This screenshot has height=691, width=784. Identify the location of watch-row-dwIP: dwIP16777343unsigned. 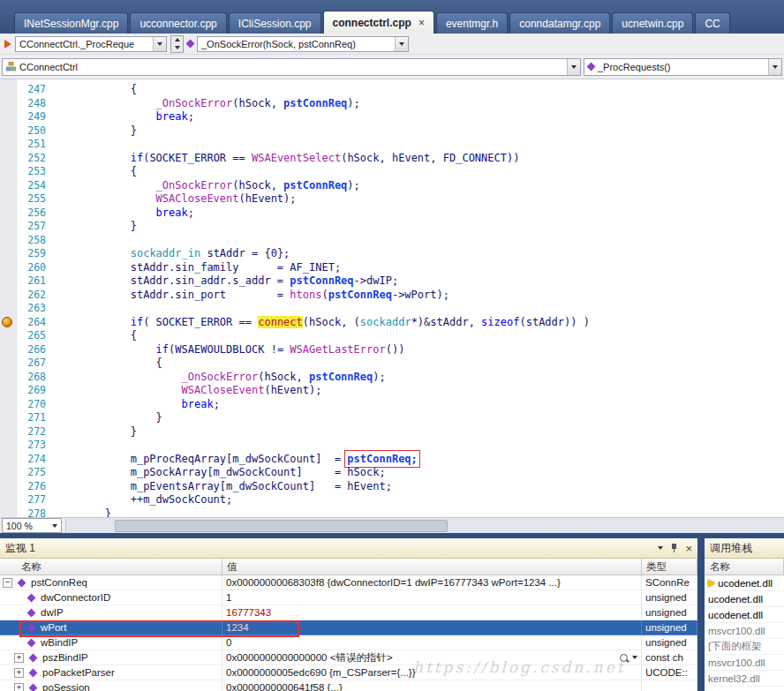
(349, 612).